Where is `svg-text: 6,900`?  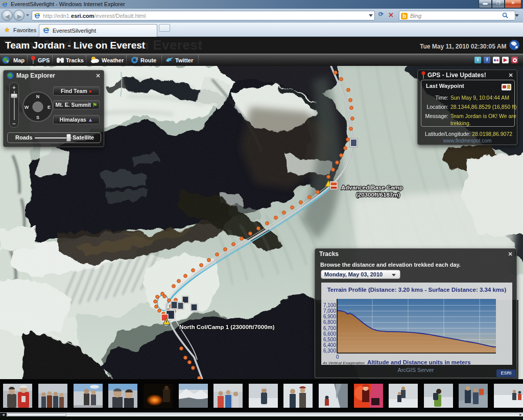 svg-text: 6,900 is located at coordinates (330, 317).